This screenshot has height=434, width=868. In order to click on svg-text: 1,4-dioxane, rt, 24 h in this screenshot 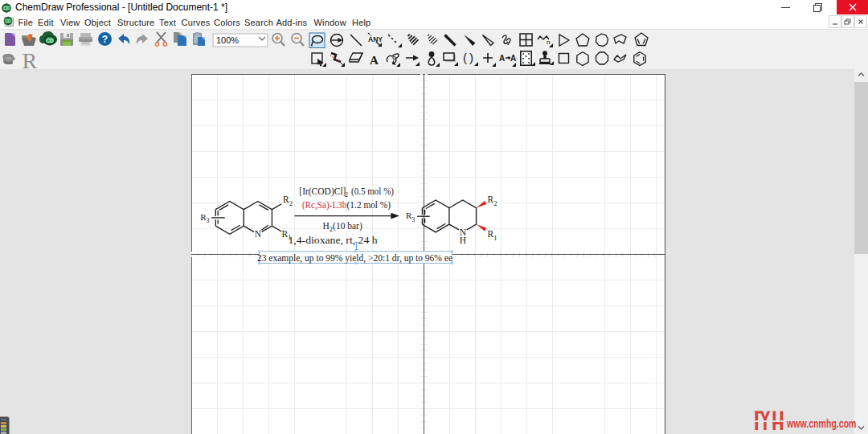, I will do `click(333, 241)`.